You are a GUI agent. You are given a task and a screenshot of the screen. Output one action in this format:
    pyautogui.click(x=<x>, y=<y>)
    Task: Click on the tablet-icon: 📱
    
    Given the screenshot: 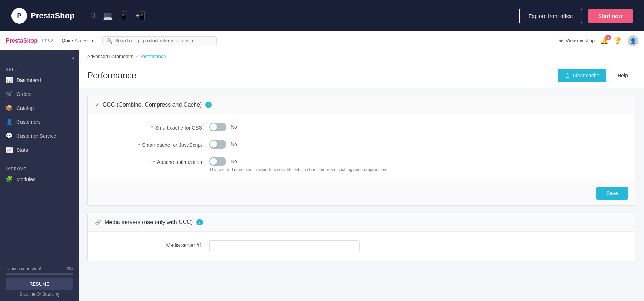 What is the action you would take?
    pyautogui.click(x=124, y=16)
    